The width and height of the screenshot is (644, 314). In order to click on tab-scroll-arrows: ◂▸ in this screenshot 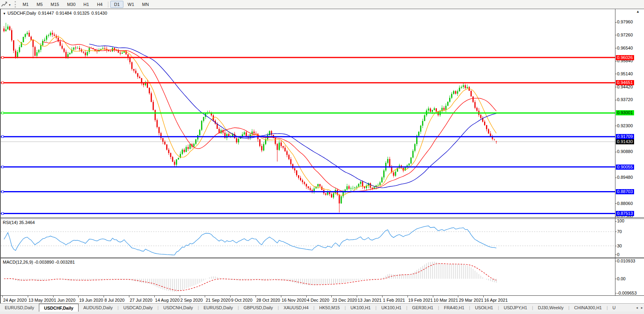, I will do `click(640, 308)`.